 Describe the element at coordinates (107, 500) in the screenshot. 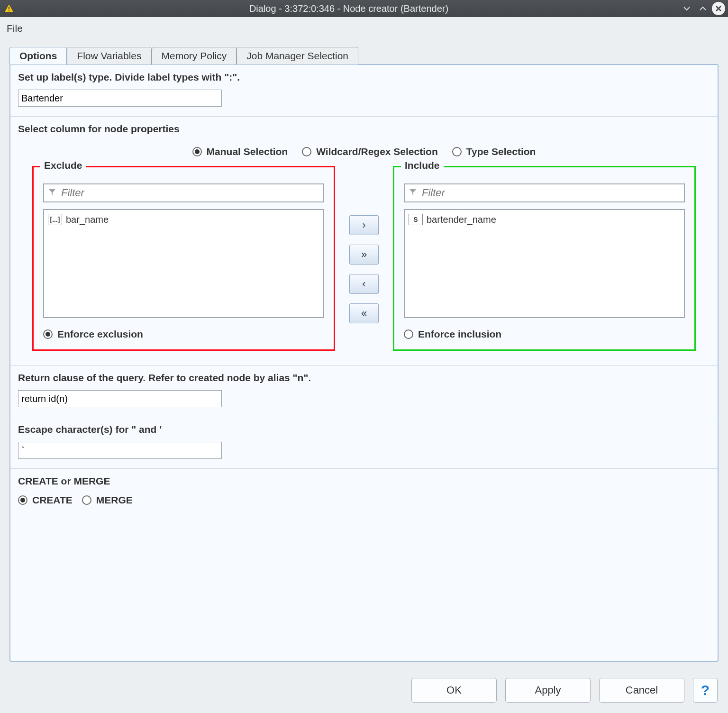

I see `radio-merge: MERGE` at that location.